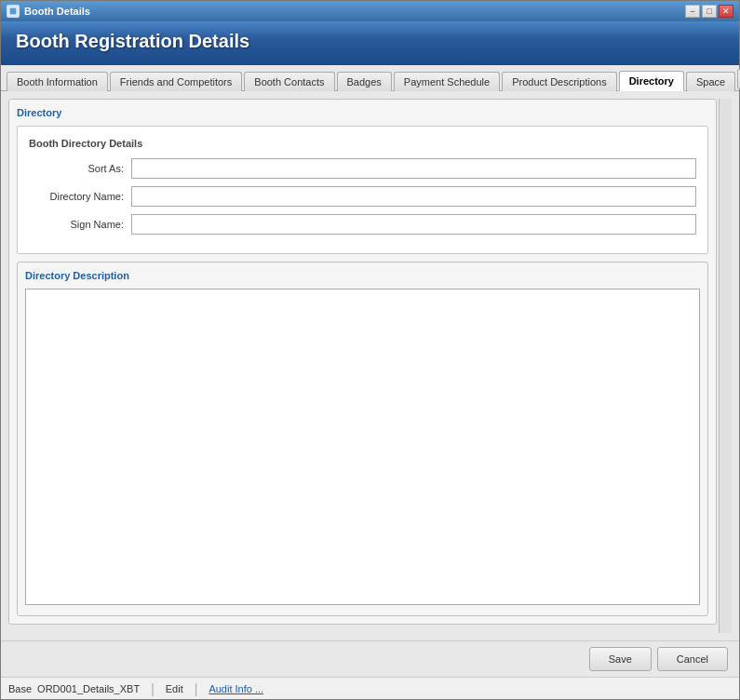 The height and width of the screenshot is (700, 740). Describe the element at coordinates (559, 82) in the screenshot. I see `tab-product-descriptions: Product Descriptions` at that location.